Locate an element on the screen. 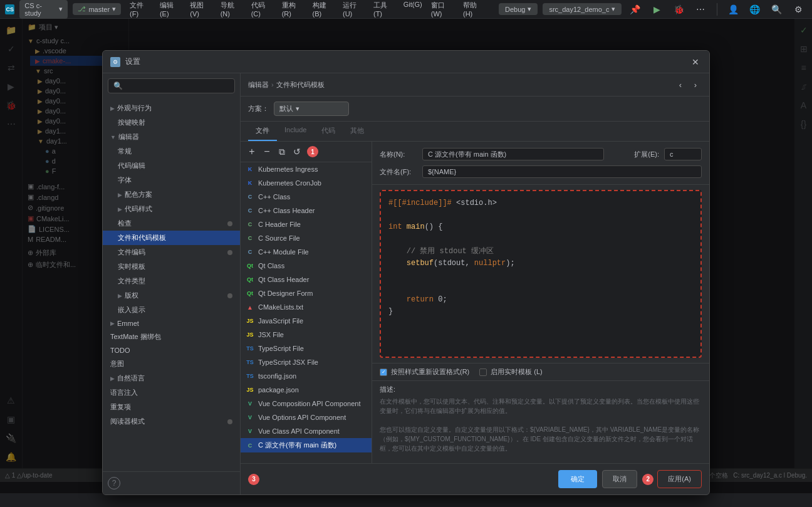 The height and width of the screenshot is (507, 812). nav-item-file-types: 文件类型 is located at coordinates (172, 281).